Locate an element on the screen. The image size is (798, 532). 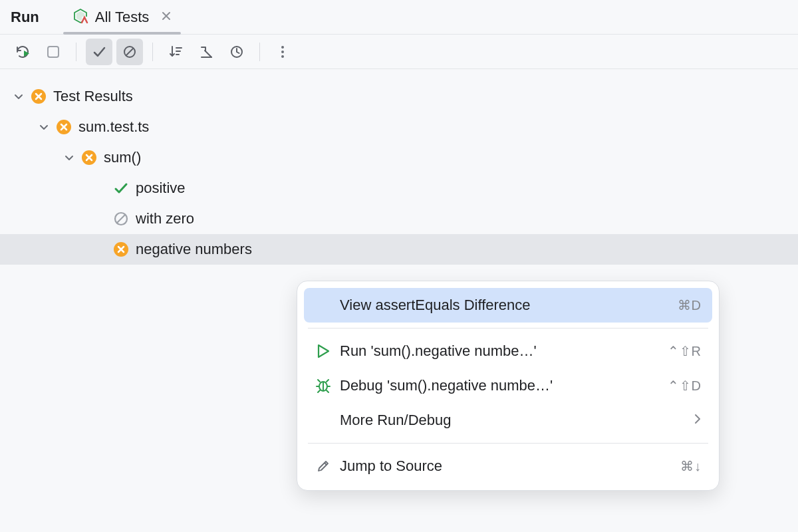
tabbar: Run All Tests is located at coordinates (399, 17).